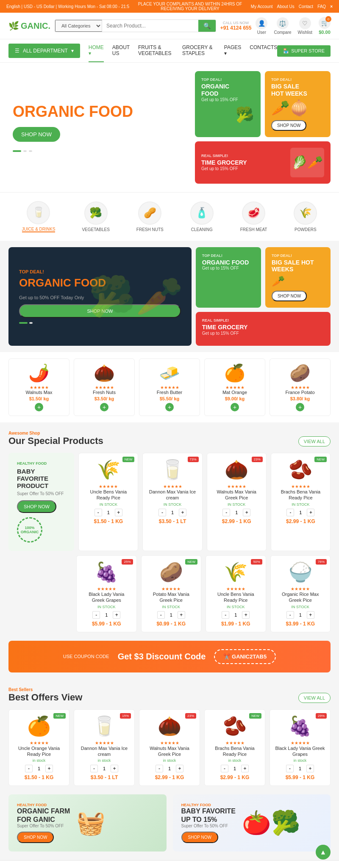 This screenshot has width=339, height=868. Describe the element at coordinates (236, 502) in the screenshot. I see `product-card-walnuts: 23% 🌰 ★★★★★ Walnuts Max Vania Greek Pice…` at that location.